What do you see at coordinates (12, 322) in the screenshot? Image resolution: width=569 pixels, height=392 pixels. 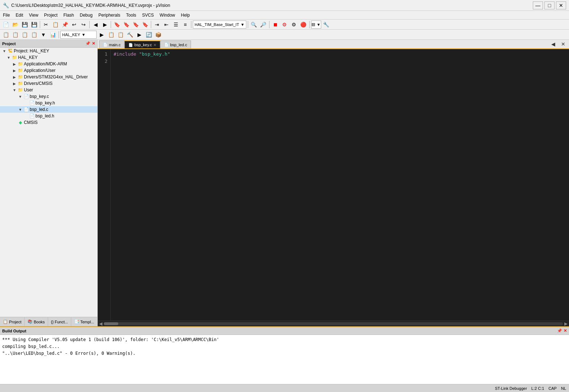 I see `tab-project: 📋 Project` at bounding box center [12, 322].